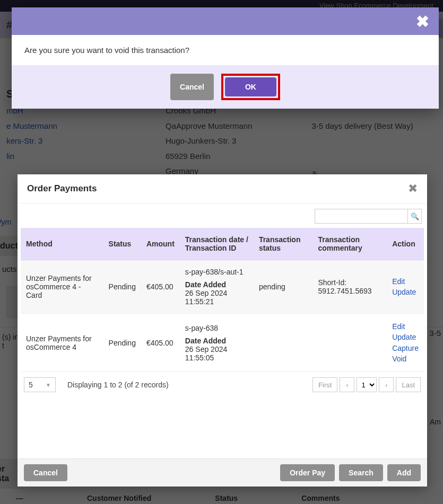  What do you see at coordinates (350, 244) in the screenshot?
I see `col-commentary: Transaction commentary` at bounding box center [350, 244].